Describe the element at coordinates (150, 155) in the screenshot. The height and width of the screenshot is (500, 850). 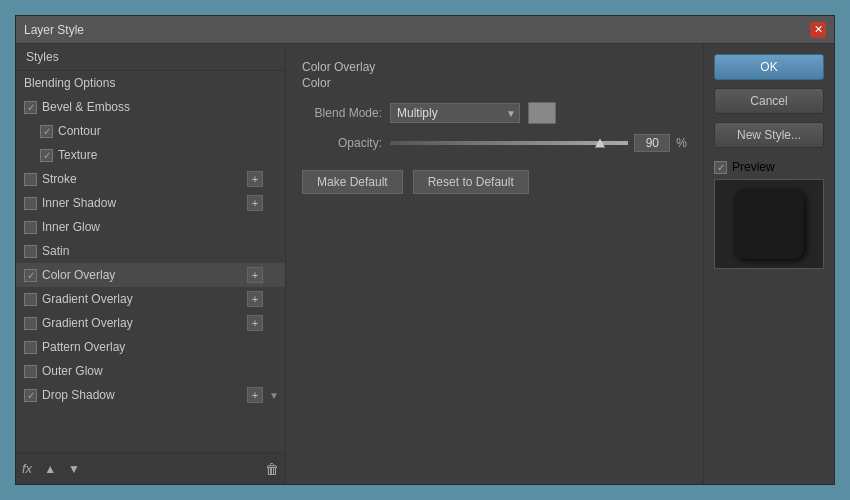
I see `sidebar-item-texture: Texture` at that location.